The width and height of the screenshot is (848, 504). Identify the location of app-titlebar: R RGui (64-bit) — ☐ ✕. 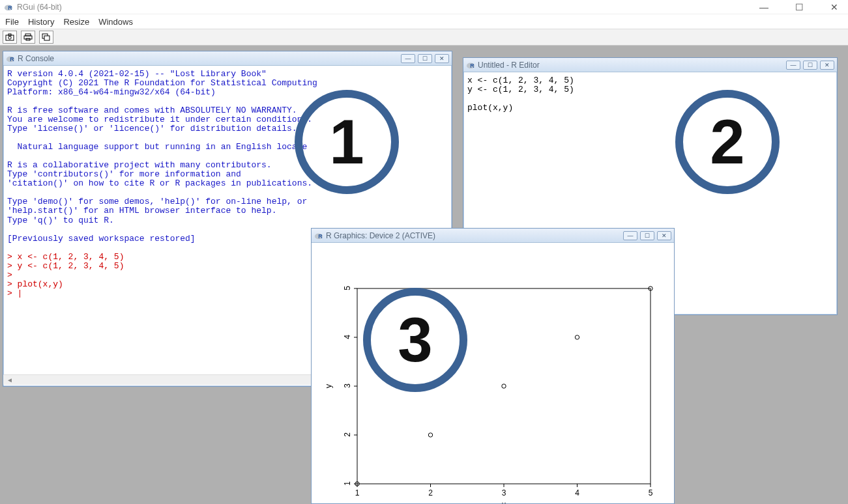
(424, 7).